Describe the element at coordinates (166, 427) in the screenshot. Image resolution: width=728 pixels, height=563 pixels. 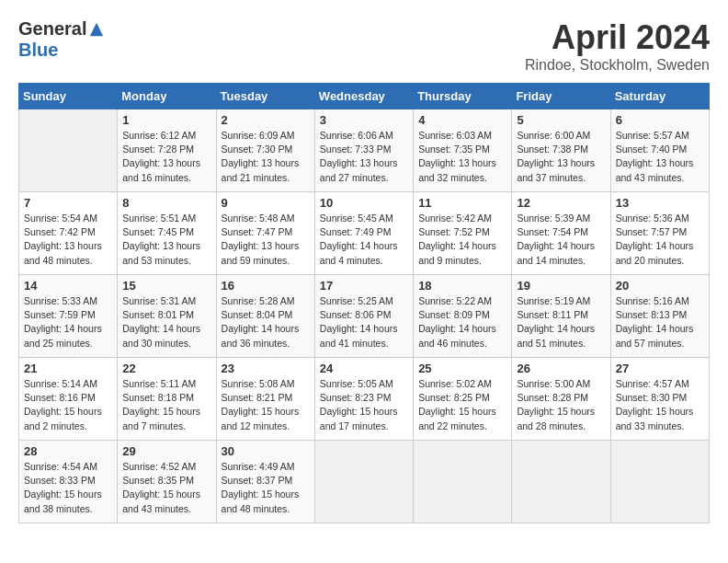
I see `day-info-line: and 7 minutes.` at that location.